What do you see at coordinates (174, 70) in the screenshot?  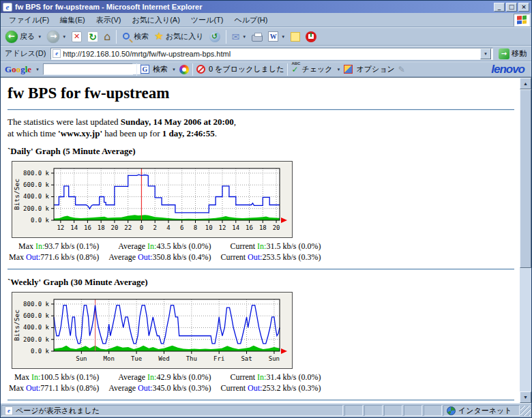 I see `google-search-button-dropdown-icon: ▼` at bounding box center [174, 70].